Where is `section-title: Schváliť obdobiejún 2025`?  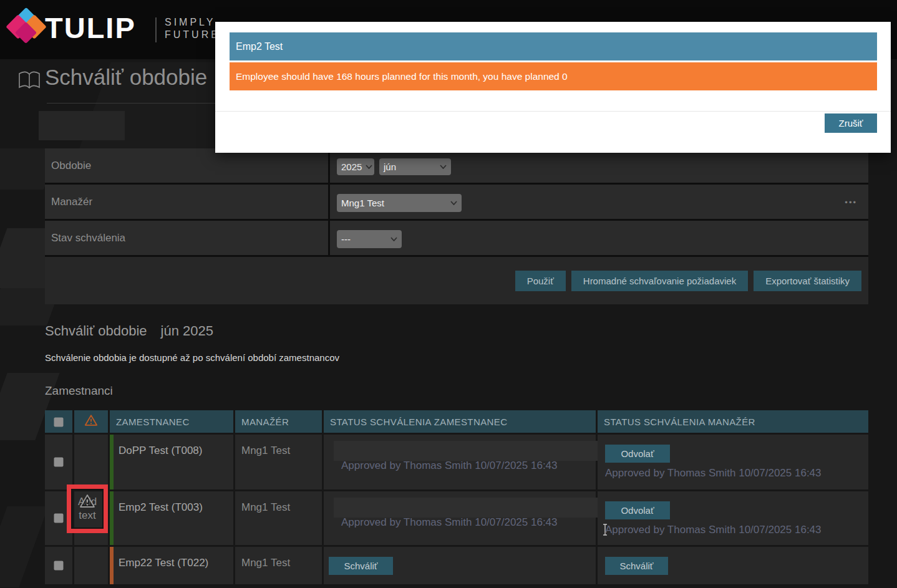
section-title: Schváliť obdobiejún 2025 is located at coordinates (129, 331).